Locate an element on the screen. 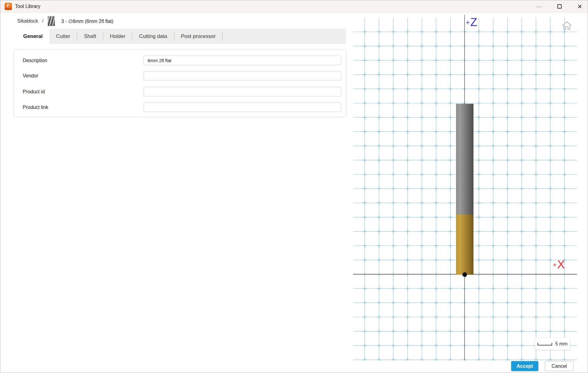 This screenshot has height=373, width=588. maximize-icon is located at coordinates (560, 6).